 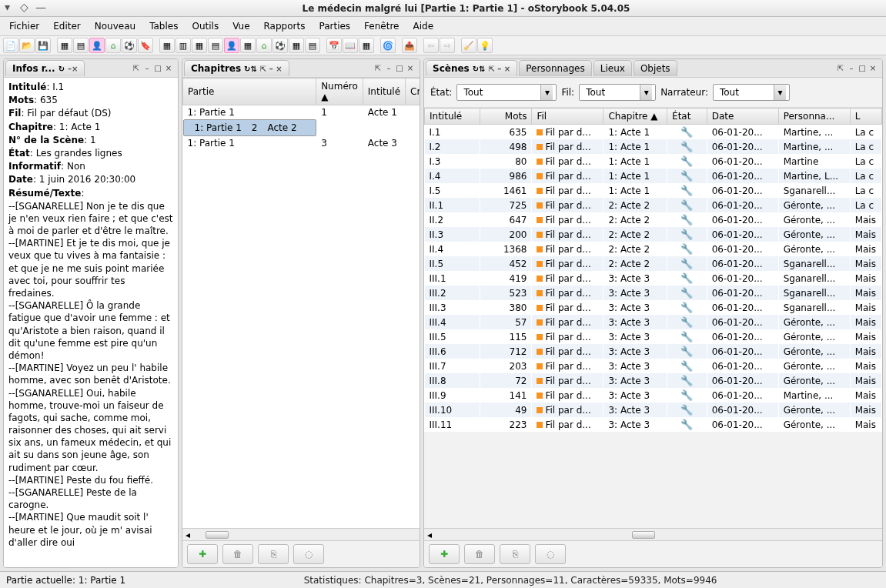 What do you see at coordinates (232, 45) in the screenshot?
I see `tb-person2-icon: 👤` at bounding box center [232, 45].